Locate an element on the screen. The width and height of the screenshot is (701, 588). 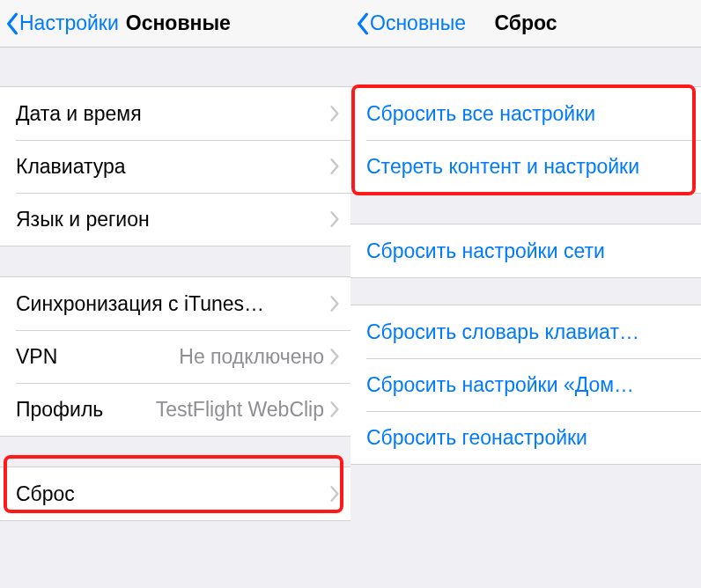
row-itunes-sync: Синхронизация с iTunes… is located at coordinates (175, 304).